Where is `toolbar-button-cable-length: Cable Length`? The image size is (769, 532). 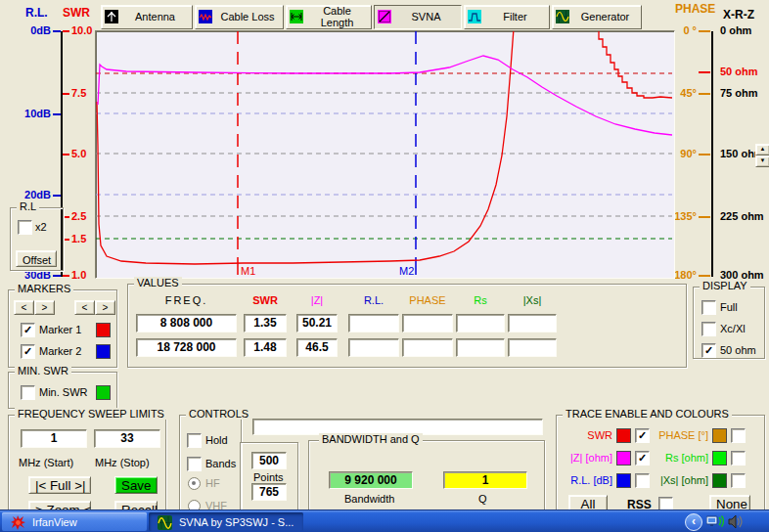 toolbar-button-cable-length: Cable Length is located at coordinates (329, 18).